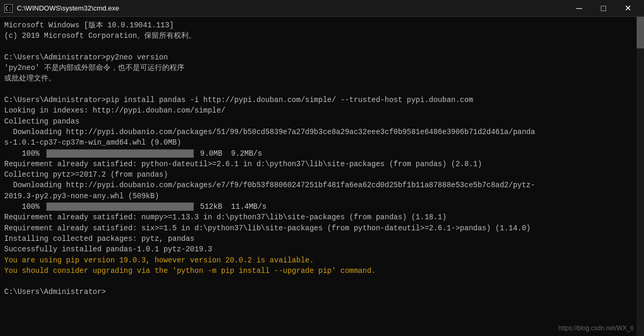  I want to click on titlebar-left: C: C:\WINDOWS\system32\cmd.exe, so click(62, 8).